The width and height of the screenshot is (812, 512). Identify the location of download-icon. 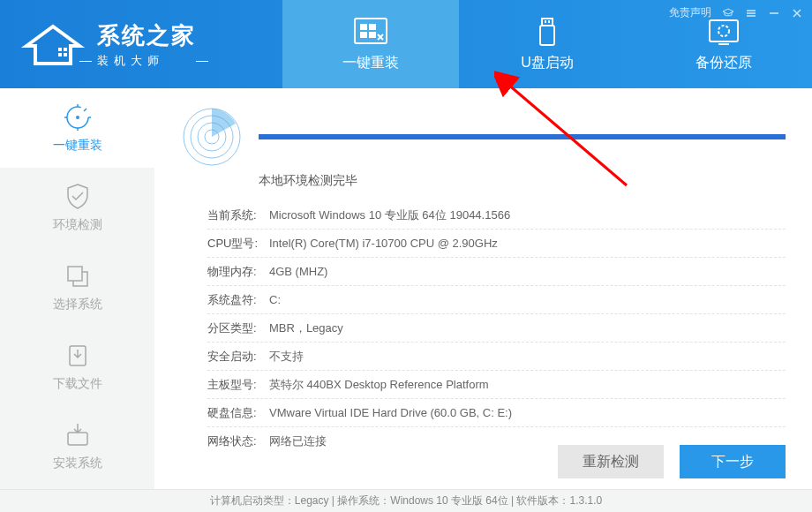
(78, 356).